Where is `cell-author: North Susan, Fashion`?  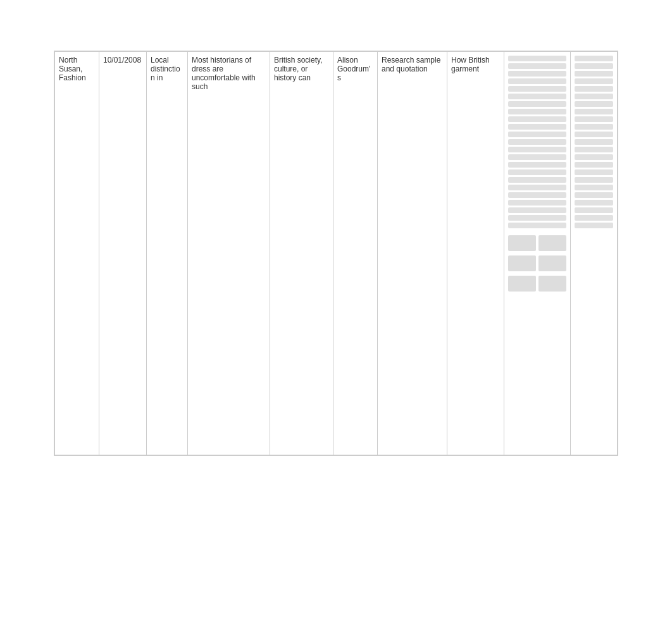 cell-author: North Susan, Fashion is located at coordinates (77, 254).